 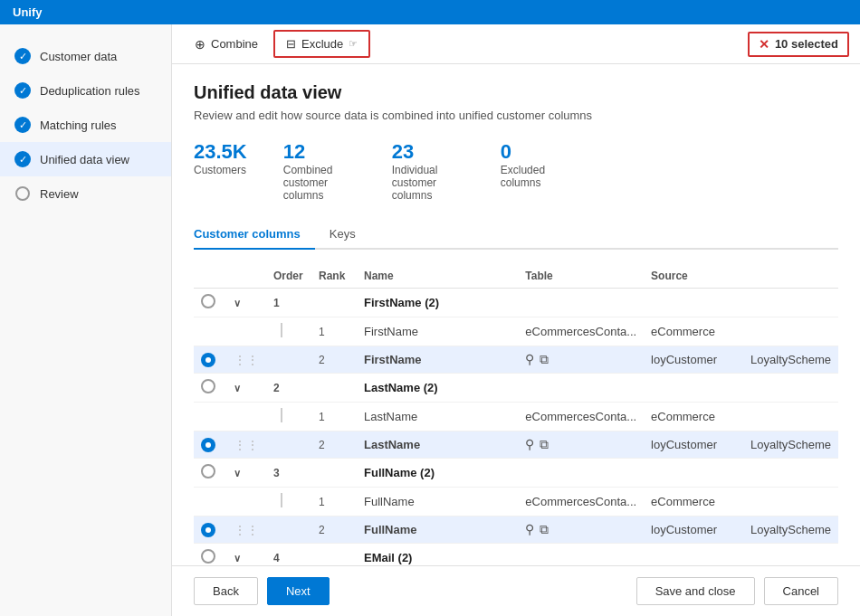 I want to click on fullname-2-actions: ⚲ ⧉, so click(x=581, y=530).